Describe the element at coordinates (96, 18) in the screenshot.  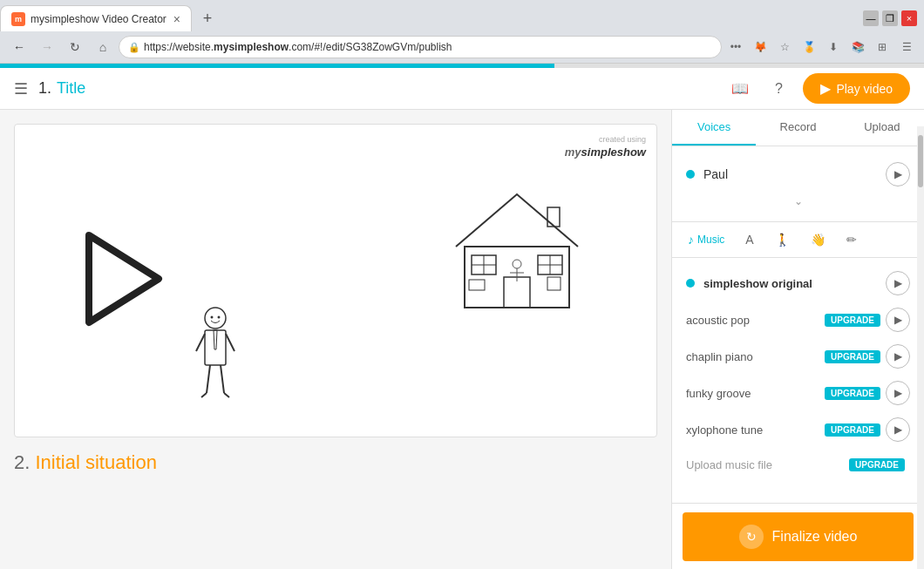
I see `browser-tab: m mysimpleshow Video Creator ×` at that location.